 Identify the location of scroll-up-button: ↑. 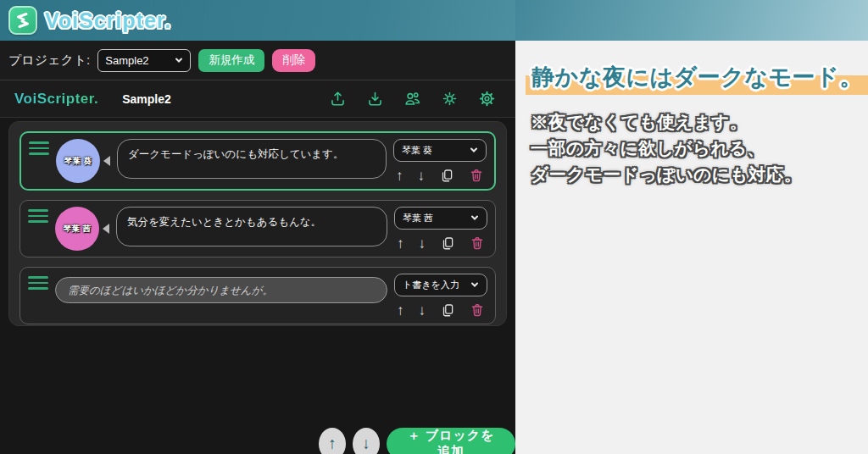
(332, 440).